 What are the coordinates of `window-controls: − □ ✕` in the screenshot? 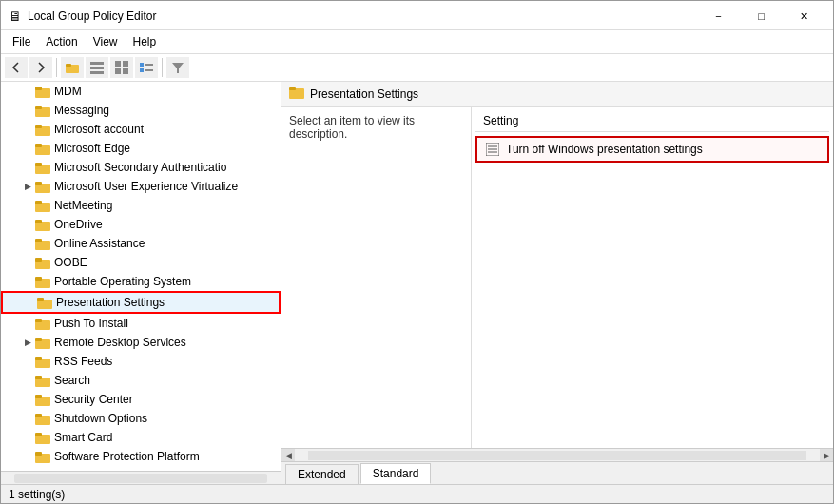 It's located at (761, 16).